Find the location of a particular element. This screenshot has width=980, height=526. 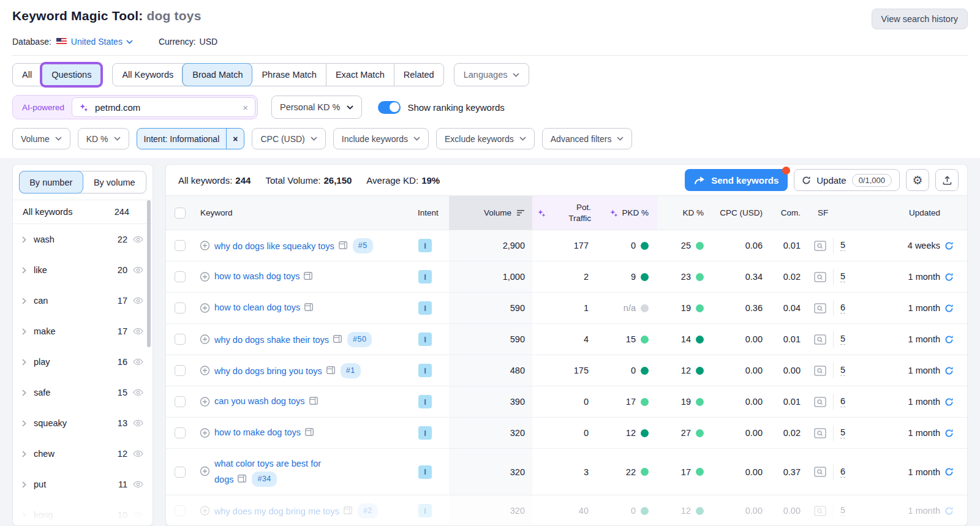

tab-broad-match: Broad Match is located at coordinates (217, 75).